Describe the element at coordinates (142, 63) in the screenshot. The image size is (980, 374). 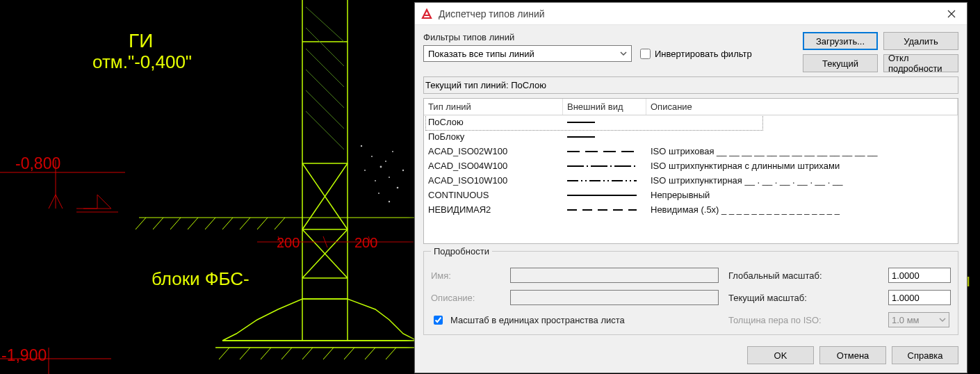
I see `cad-label-otm: отм."-0,400"` at that location.